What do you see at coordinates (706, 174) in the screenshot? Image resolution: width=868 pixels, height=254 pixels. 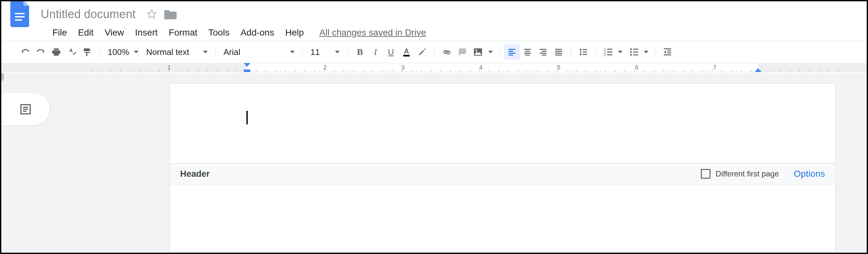 I see `checkbox-icon` at bounding box center [706, 174].